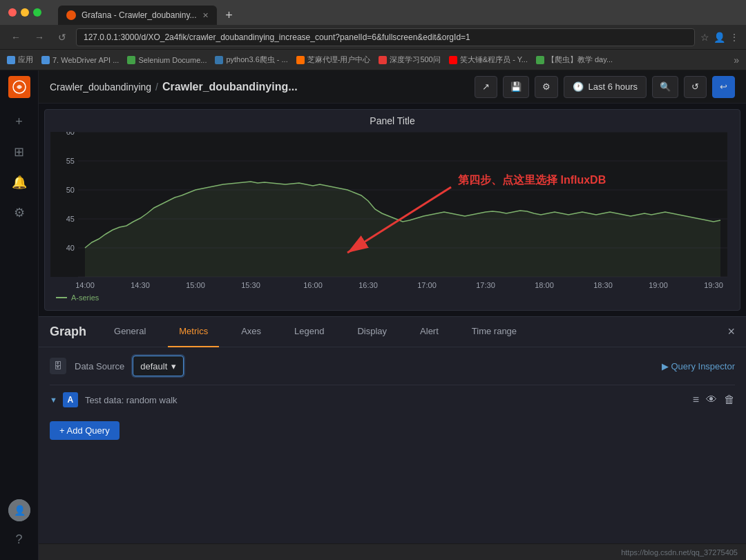 The image size is (746, 560). Describe the element at coordinates (734, 37) in the screenshot. I see `menu-icon: ⋮` at that location.